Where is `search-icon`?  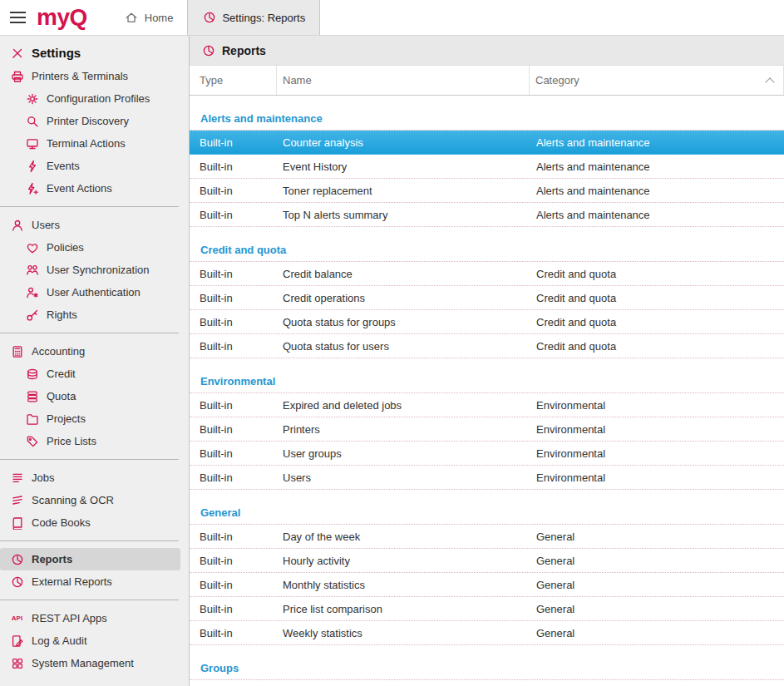
search-icon is located at coordinates (32, 121).